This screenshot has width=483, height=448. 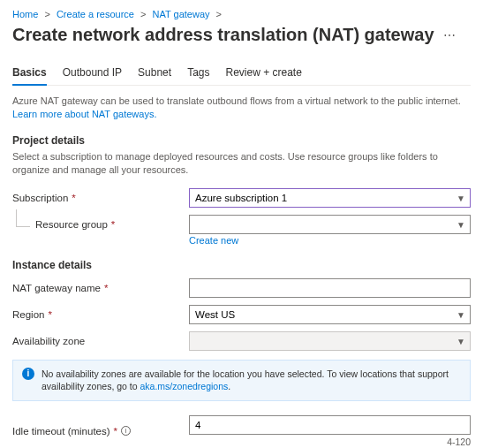 I want to click on idle-timeout-label: Idle timeout (minutes)* i, so click(x=101, y=431).